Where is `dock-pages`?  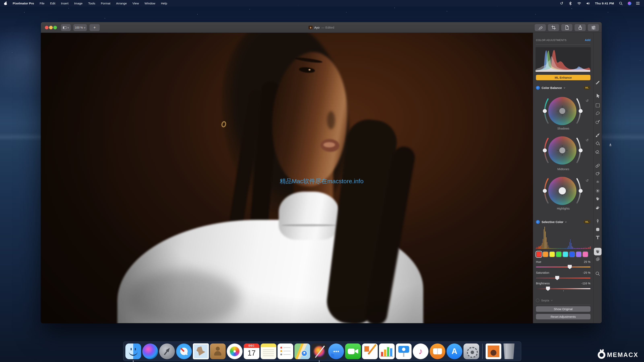
dock-pages is located at coordinates (370, 351).